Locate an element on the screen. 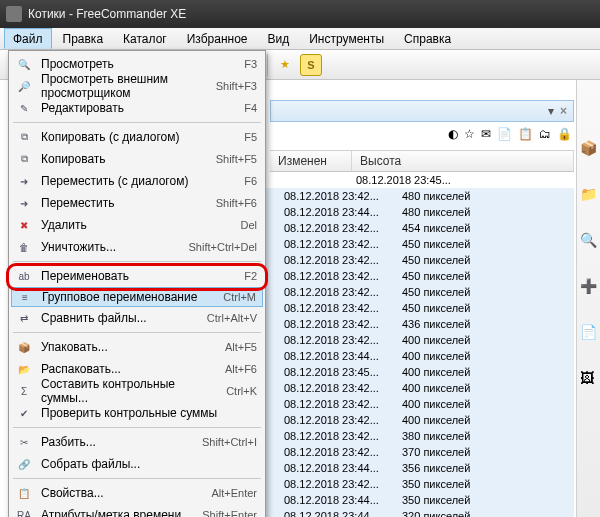 This screenshot has height=517, width=600. menu-item-icon: 🗑 is located at coordinates (24, 247).